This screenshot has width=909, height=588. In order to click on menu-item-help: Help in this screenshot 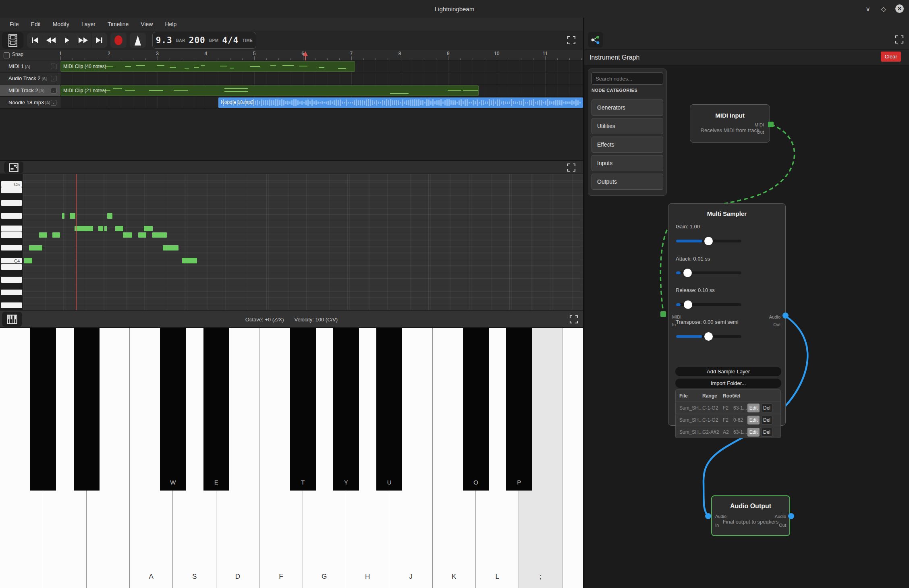, I will do `click(171, 24)`.